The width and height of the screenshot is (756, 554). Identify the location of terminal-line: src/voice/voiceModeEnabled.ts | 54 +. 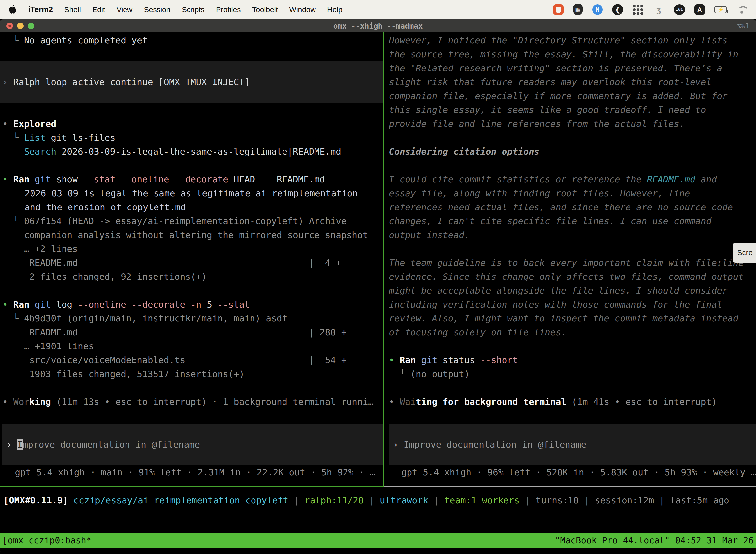
(193, 360).